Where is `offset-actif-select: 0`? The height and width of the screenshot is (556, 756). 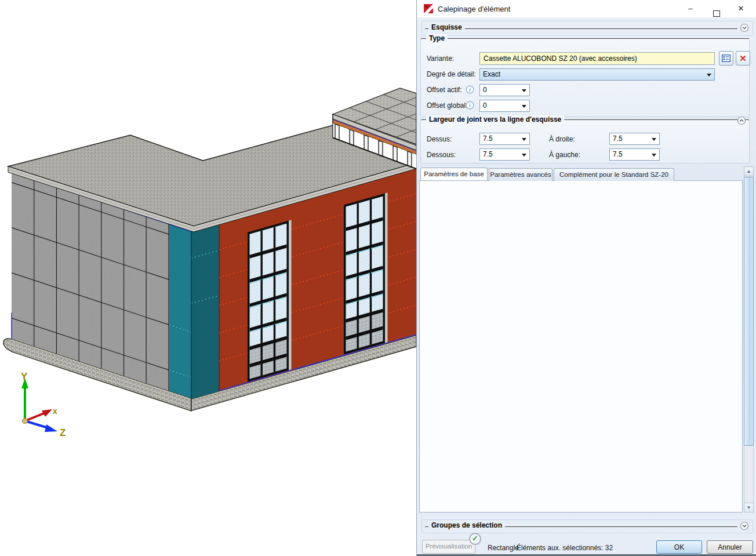
offset-actif-select: 0 is located at coordinates (504, 90).